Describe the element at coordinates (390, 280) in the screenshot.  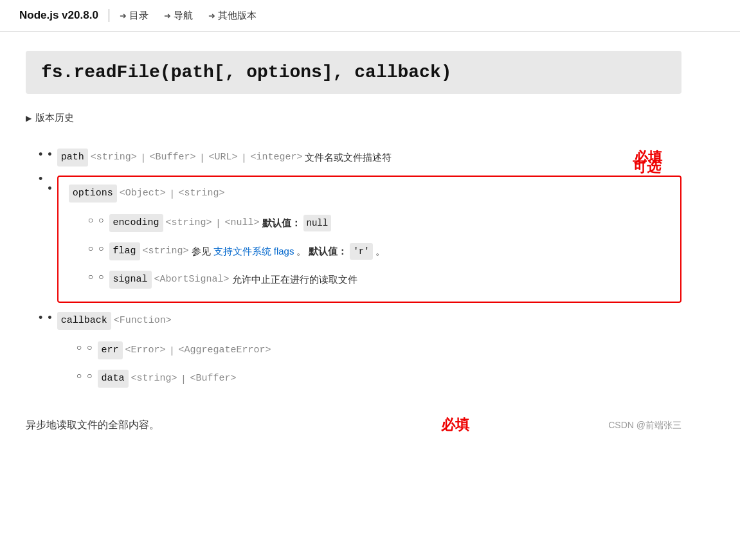
I see `signal-row: signal <AbortSignal> 允许中止正在进行的读取文件` at that location.